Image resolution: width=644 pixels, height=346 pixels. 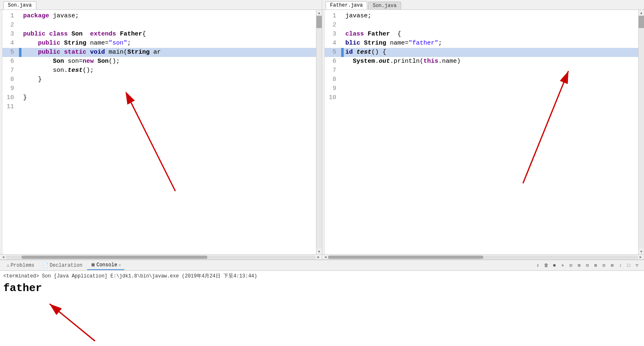 What do you see at coordinates (563, 265) in the screenshot?
I see `console-btn-4: ✕` at bounding box center [563, 265].